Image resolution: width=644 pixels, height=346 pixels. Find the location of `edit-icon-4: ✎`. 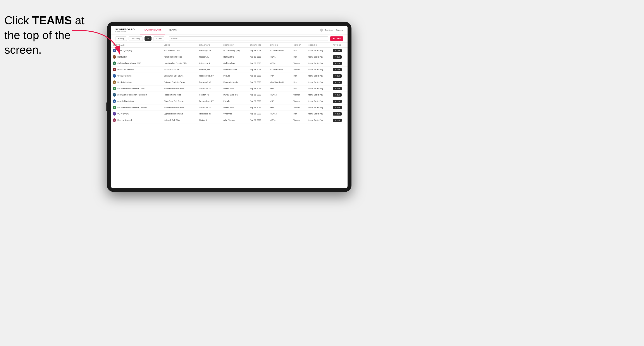

edit-icon-4: ✎ is located at coordinates (336, 76).